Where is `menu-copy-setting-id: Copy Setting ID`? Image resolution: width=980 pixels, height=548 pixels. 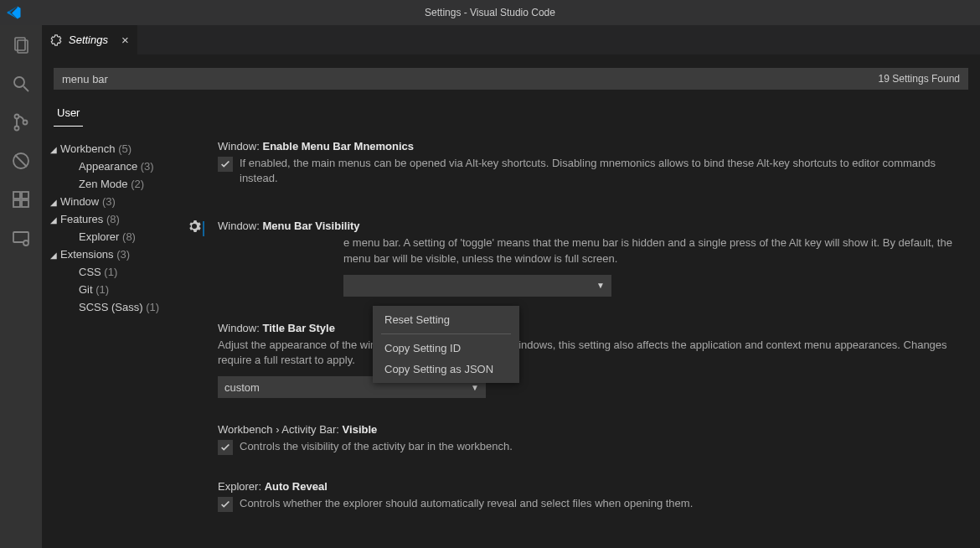
menu-copy-setting-id: Copy Setting ID is located at coordinates (446, 349).